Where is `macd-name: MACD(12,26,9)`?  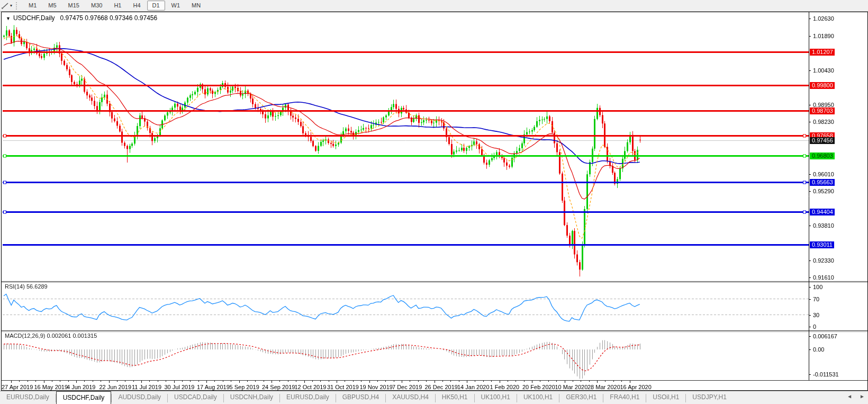 macd-name: MACD(12,26,9) is located at coordinates (25, 336).